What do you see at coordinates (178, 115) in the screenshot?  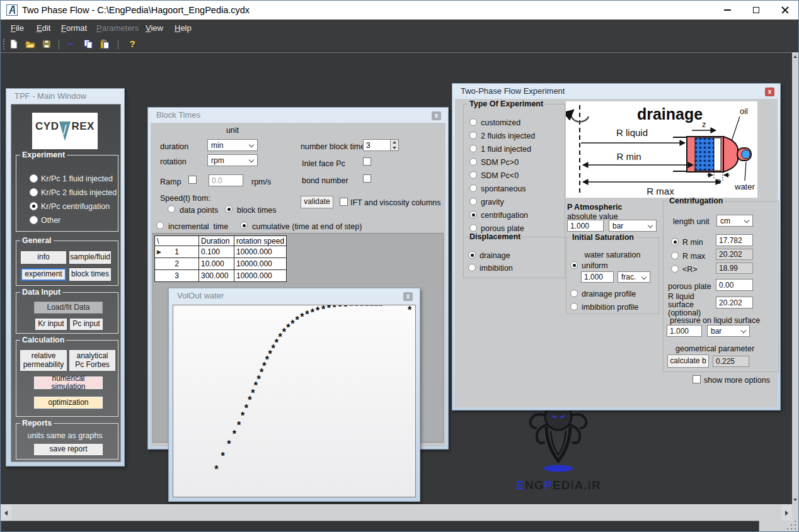 I see `block-times-title: Block Times` at bounding box center [178, 115].